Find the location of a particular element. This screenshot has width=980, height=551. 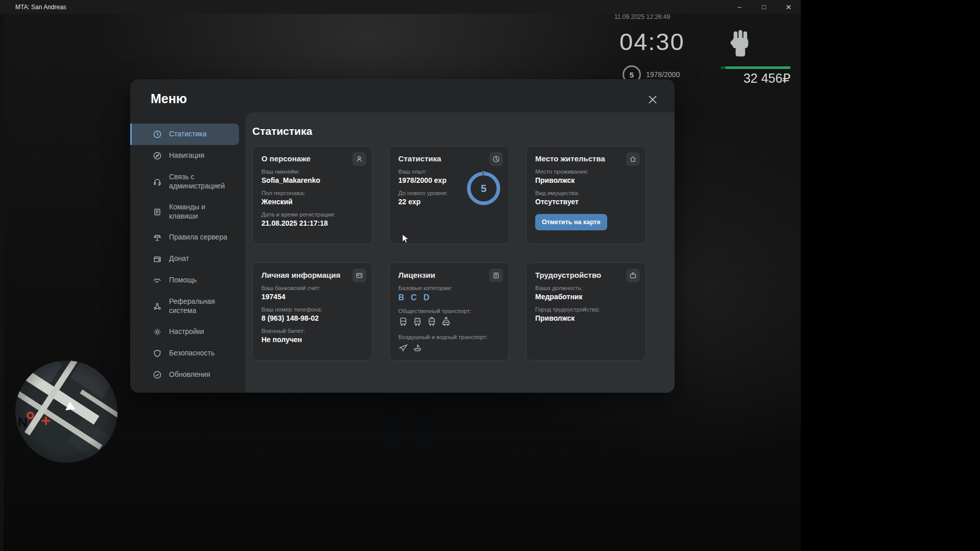

license-icon is located at coordinates (496, 276).